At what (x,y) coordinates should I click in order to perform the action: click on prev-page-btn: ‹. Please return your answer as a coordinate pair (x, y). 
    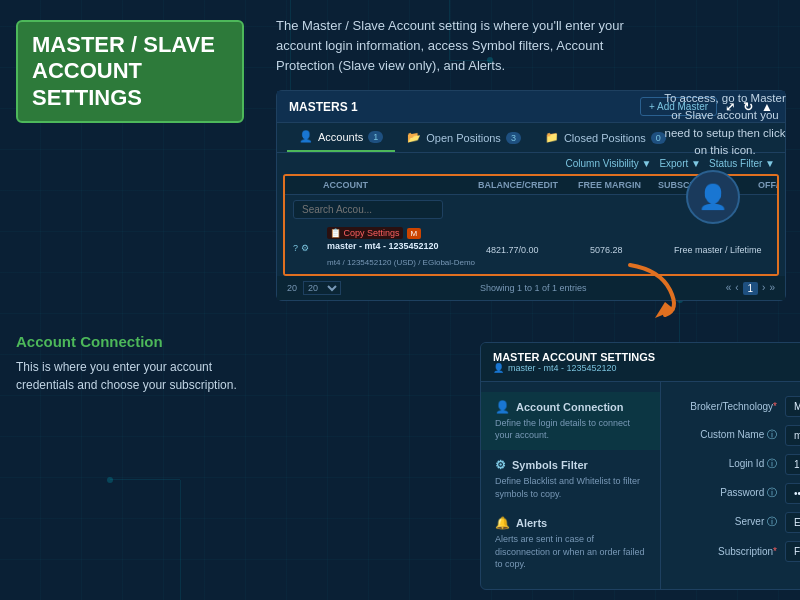
    Looking at the image, I should click on (736, 288).